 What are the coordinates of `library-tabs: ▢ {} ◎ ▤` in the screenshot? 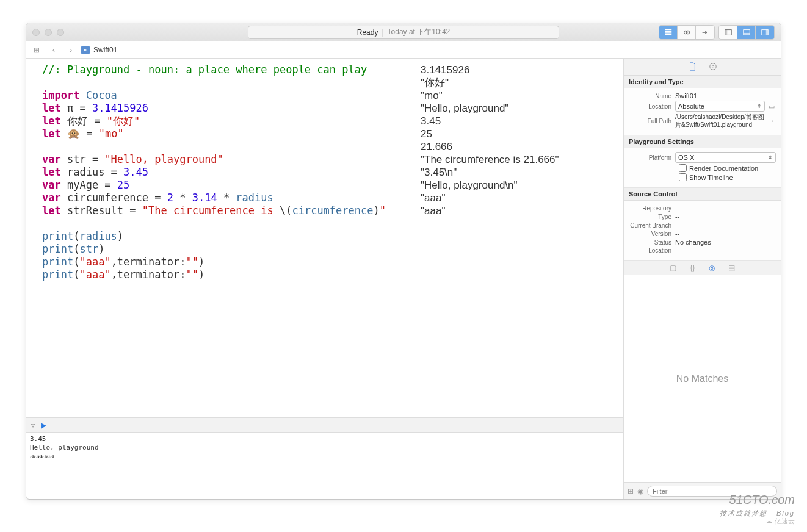 It's located at (702, 268).